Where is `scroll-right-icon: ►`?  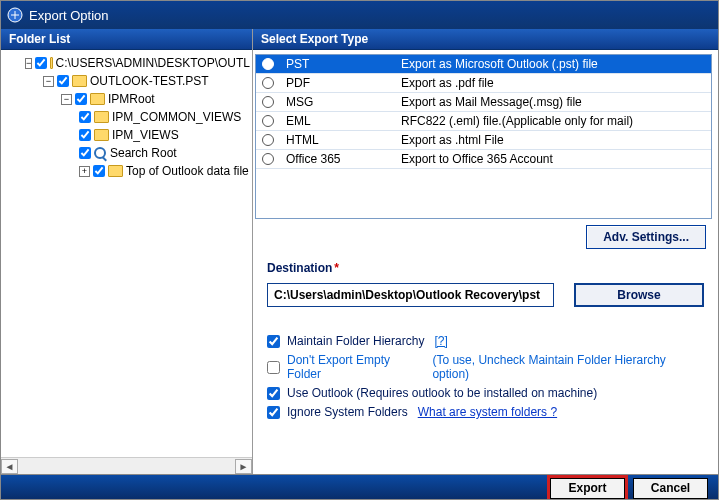
scroll-right-icon: ► is located at coordinates (244, 466).